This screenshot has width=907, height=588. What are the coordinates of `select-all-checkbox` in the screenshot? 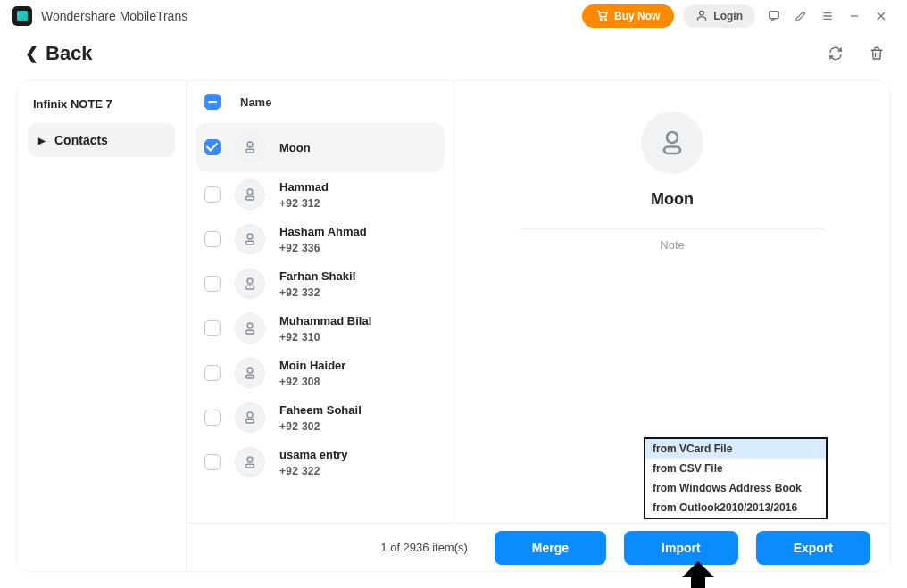 It's located at (212, 102).